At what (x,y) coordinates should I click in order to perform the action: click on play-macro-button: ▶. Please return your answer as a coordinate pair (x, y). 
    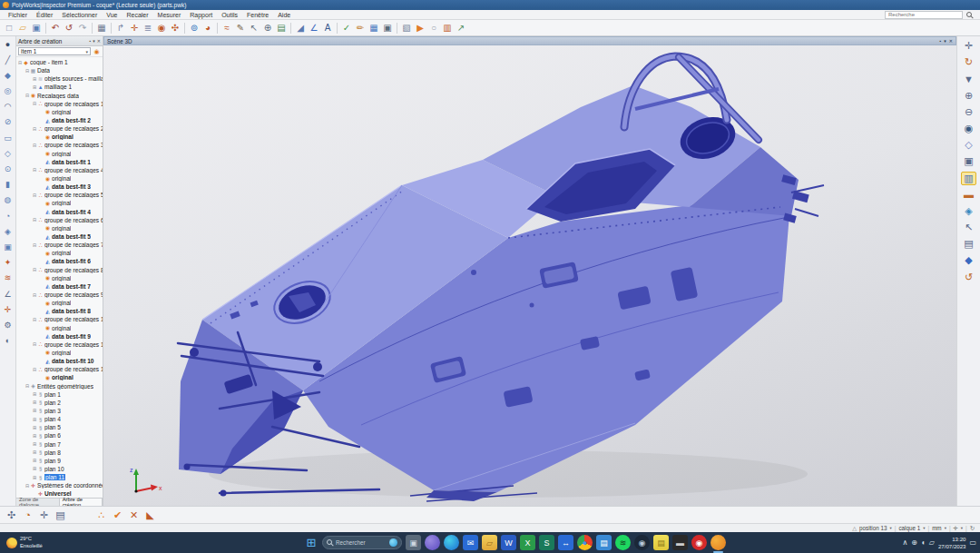
    Looking at the image, I should click on (420, 28).